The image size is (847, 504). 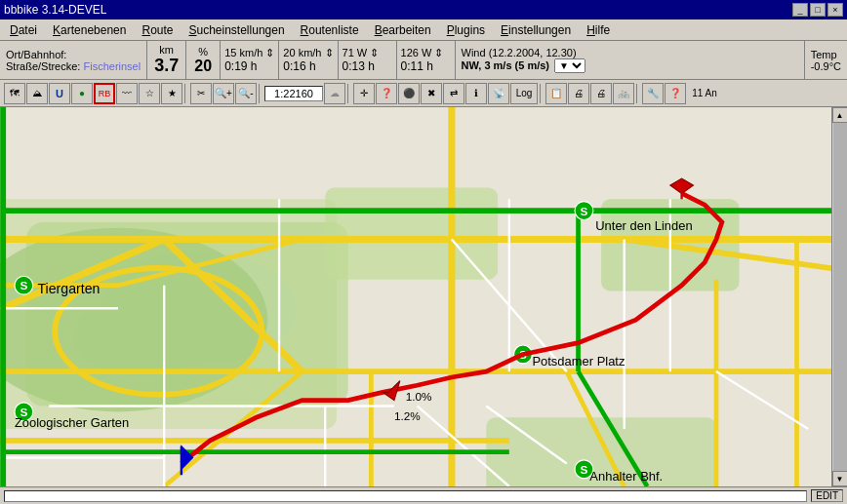 I want to click on pct-value: 20, so click(x=203, y=66).